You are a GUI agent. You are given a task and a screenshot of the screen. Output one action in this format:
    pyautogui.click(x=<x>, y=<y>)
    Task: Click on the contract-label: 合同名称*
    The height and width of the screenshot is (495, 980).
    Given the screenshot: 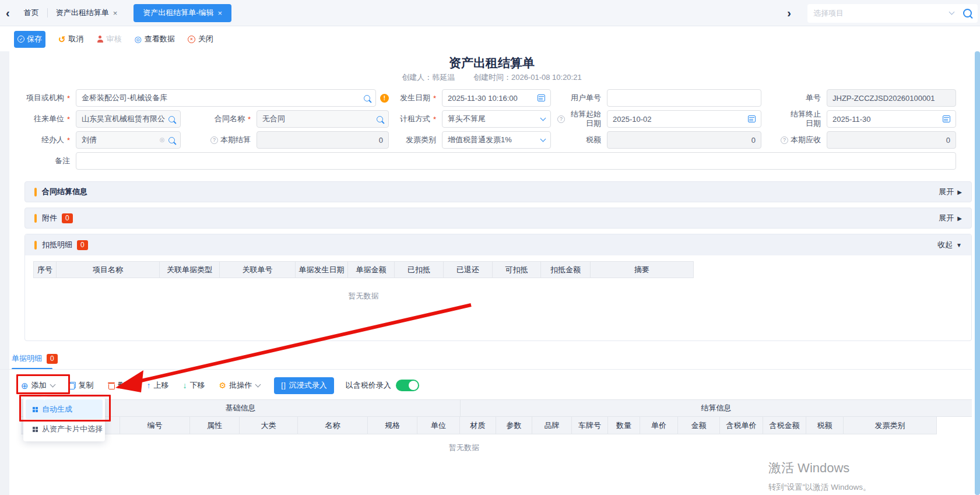 What is the action you would take?
    pyautogui.click(x=219, y=119)
    